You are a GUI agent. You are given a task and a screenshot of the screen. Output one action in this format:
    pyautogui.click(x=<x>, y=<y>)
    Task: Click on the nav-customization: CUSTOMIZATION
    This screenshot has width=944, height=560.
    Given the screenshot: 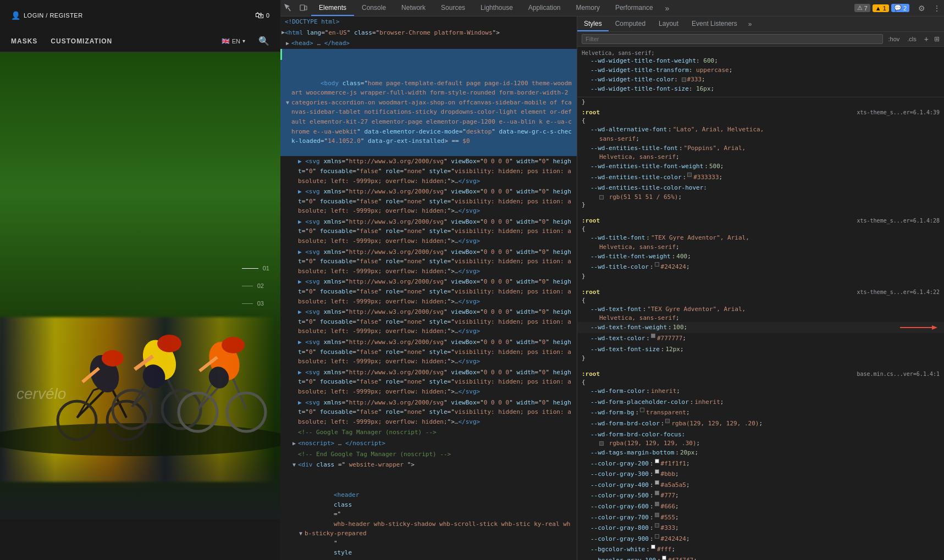 What is the action you would take?
    pyautogui.click(x=81, y=41)
    